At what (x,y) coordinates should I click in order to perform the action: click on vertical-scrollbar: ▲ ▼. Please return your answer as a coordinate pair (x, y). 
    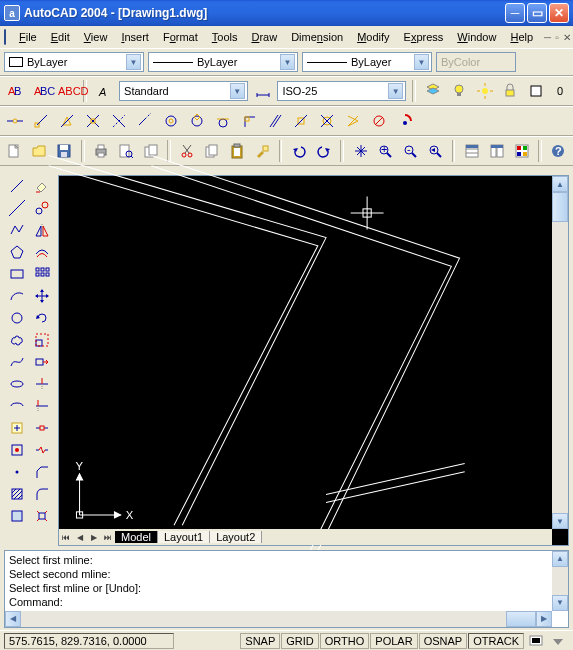
    Looking at the image, I should click on (560, 352).